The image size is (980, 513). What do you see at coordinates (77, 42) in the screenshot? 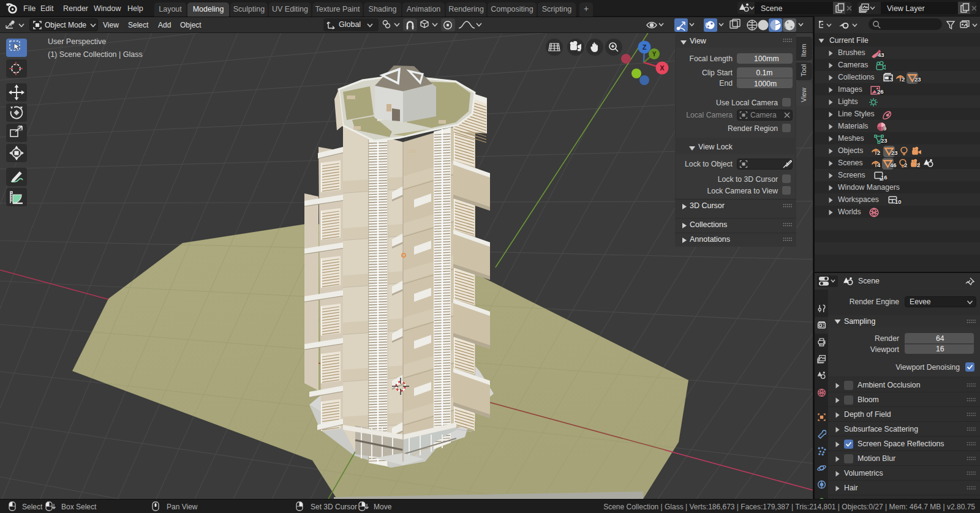
I see `svg-text: User Perspective` at bounding box center [77, 42].